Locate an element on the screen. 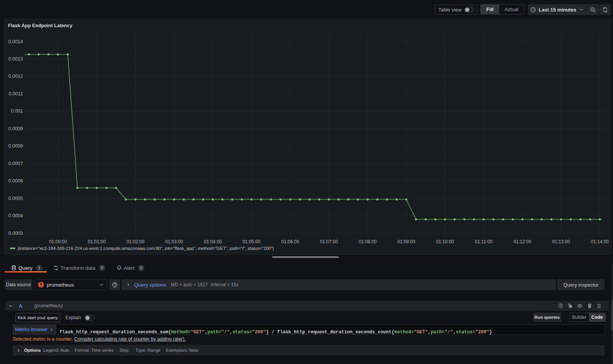  svg-text: 01:14:00 is located at coordinates (600, 242).